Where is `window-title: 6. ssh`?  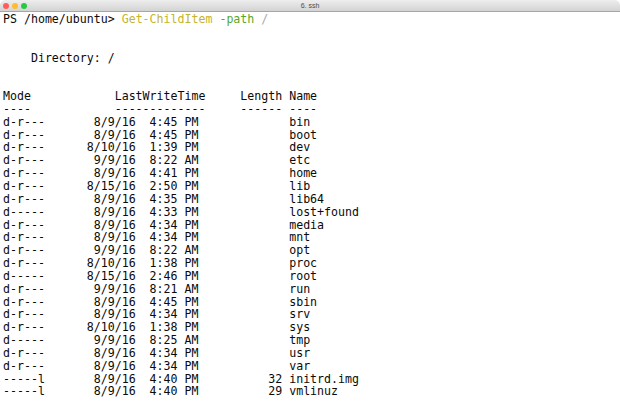
window-title: 6. ssh is located at coordinates (310, 6).